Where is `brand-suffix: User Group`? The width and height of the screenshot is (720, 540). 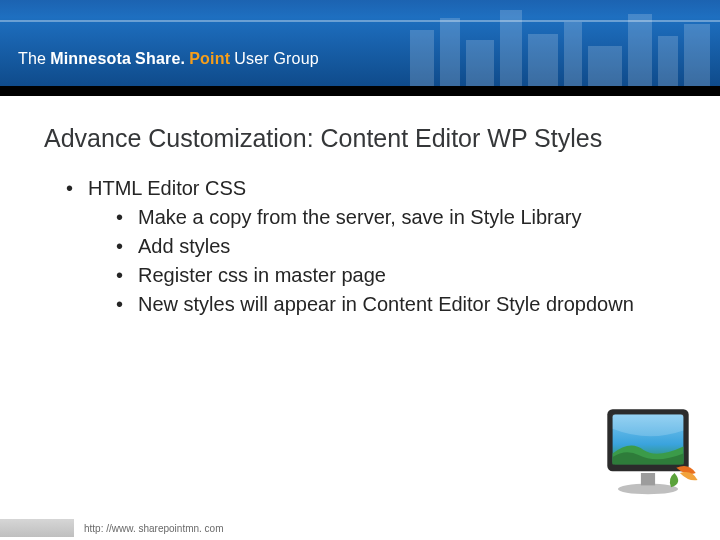 brand-suffix: User Group is located at coordinates (276, 59).